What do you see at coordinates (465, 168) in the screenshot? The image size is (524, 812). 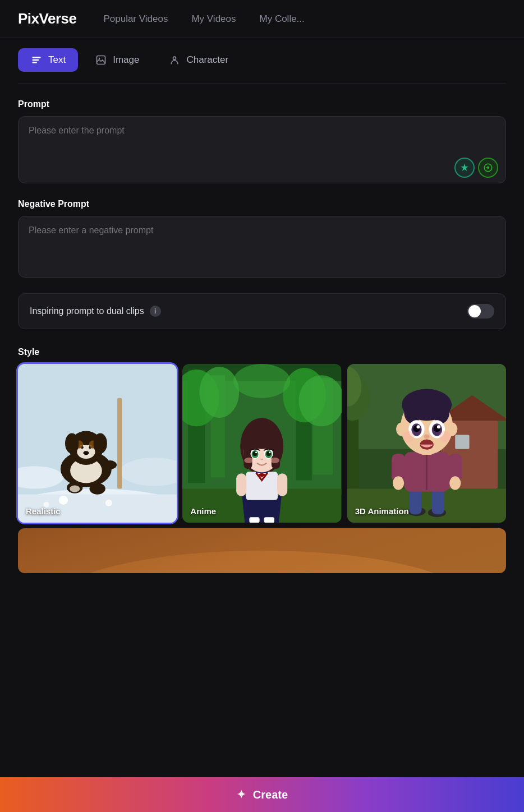 I see `ai-assist-button` at bounding box center [465, 168].